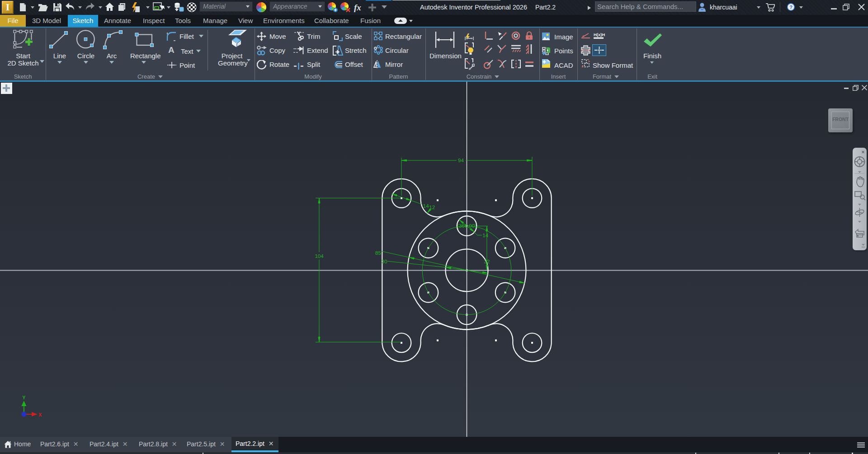  I want to click on svg-text: X, so click(40, 415).